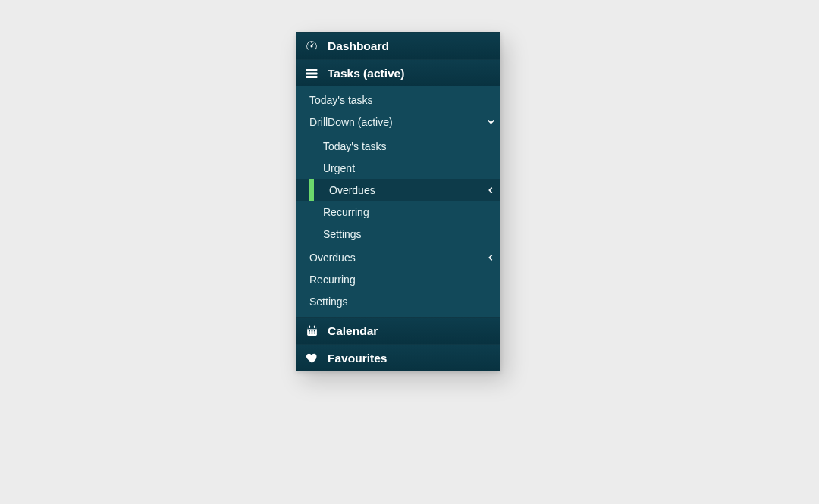 This screenshot has height=504, width=819. I want to click on heart-icon, so click(312, 358).